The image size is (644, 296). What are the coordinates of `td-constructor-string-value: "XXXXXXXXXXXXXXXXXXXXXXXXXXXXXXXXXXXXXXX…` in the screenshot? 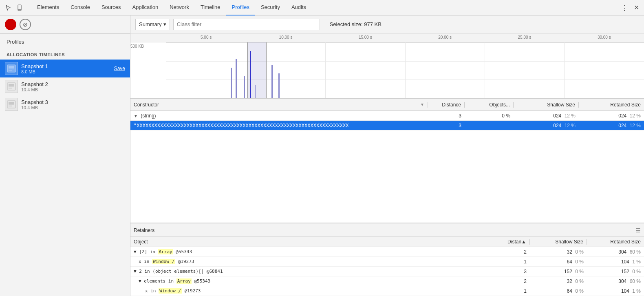 It's located at (279, 126).